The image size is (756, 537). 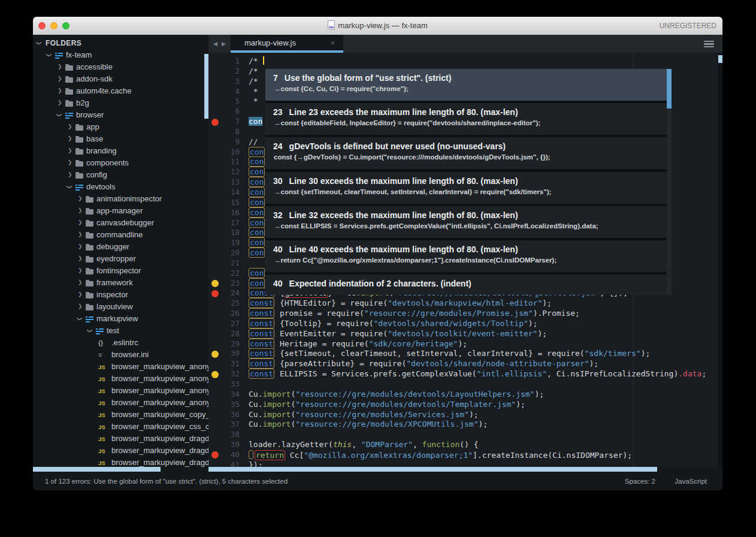 What do you see at coordinates (465, 344) in the screenshot?
I see `code-line-29: 29const Heritage = require("sdk/core/her…` at bounding box center [465, 344].